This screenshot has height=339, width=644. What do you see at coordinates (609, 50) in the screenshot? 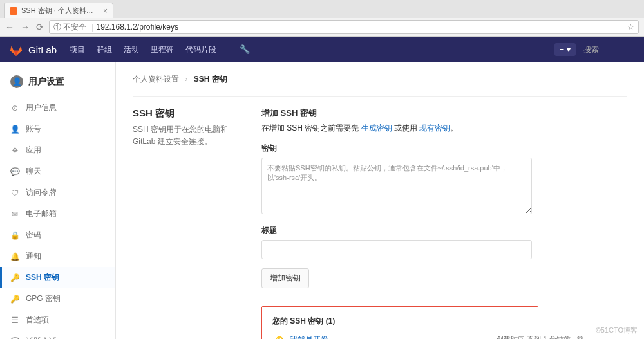
I see `search-input: 搜索` at bounding box center [609, 50].